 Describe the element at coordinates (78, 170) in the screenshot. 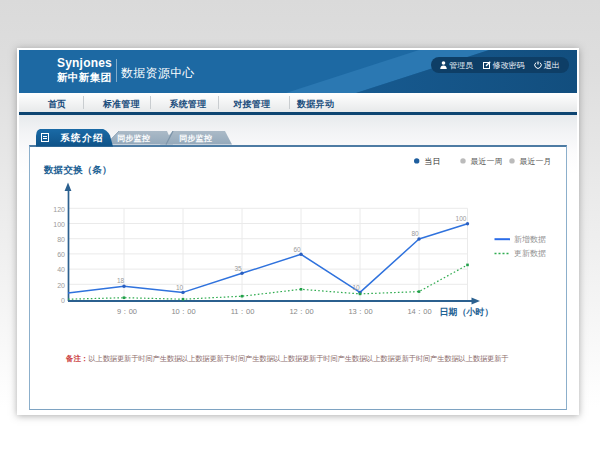

I see `svg-text: 数据交换（条）` at that location.